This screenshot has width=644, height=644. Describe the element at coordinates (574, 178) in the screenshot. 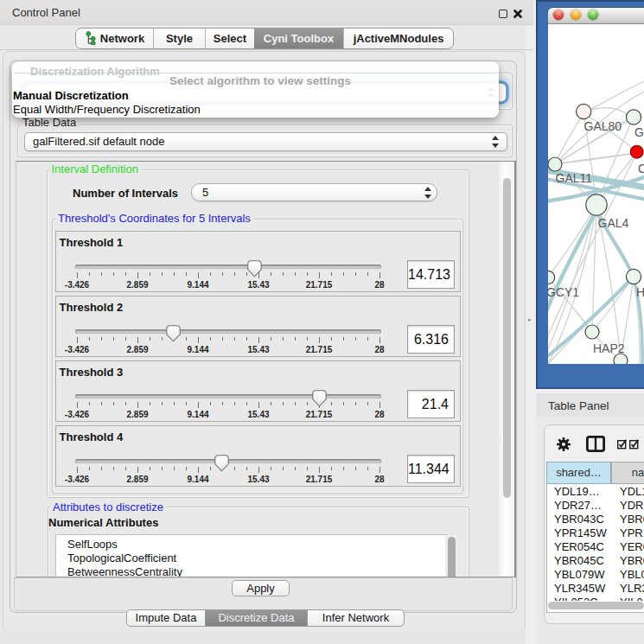

I see `svg-text: GAL11` at that location.